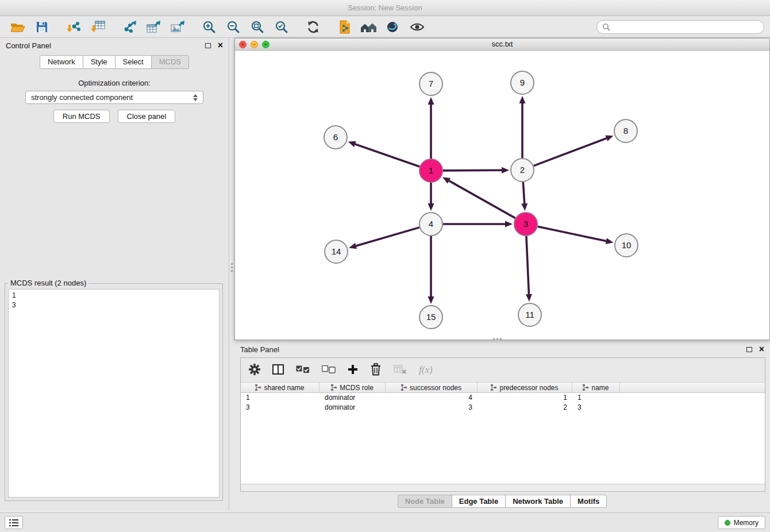 The image size is (770, 532). I want to click on optimization-criterion-select: strongly connected component, so click(114, 98).